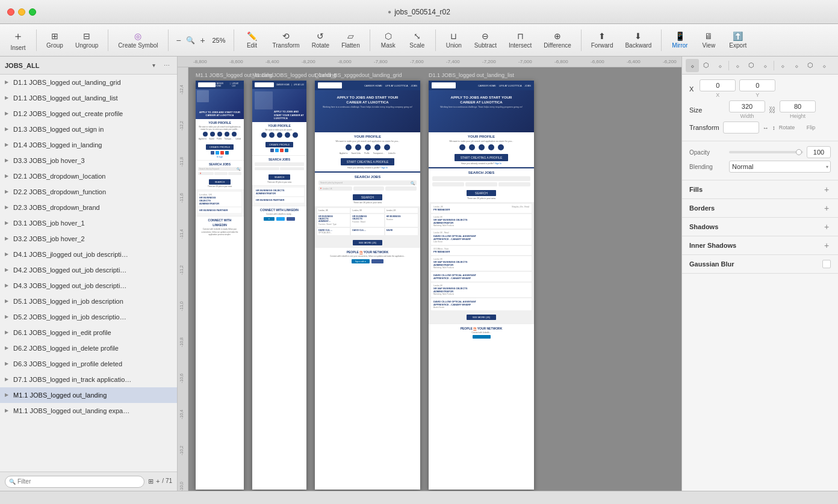  I want to click on sidebar-collapse-btn: ▾, so click(154, 66).